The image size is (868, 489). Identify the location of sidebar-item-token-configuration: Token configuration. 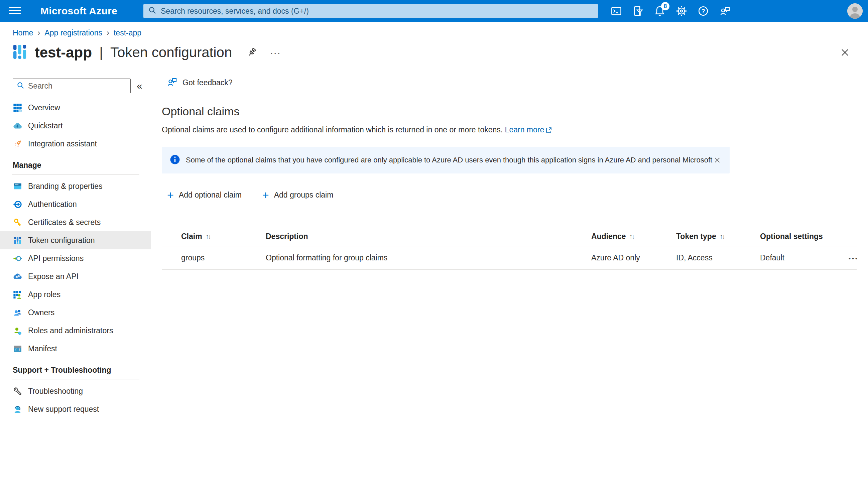
(75, 240).